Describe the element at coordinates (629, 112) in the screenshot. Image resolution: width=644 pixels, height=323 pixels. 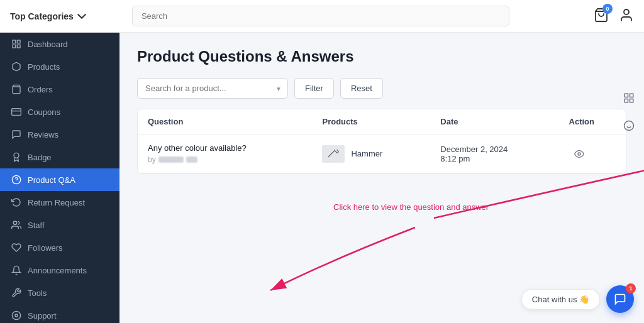
I see `right-side-panel` at that location.